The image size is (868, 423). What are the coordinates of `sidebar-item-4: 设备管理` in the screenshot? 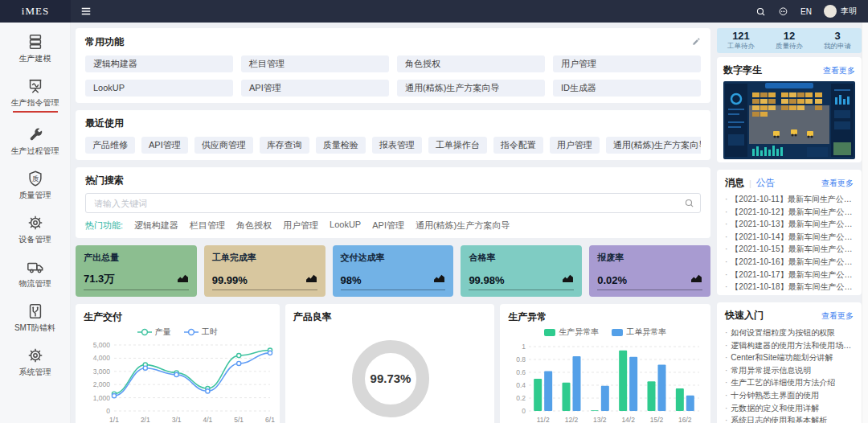 It's located at (35, 229).